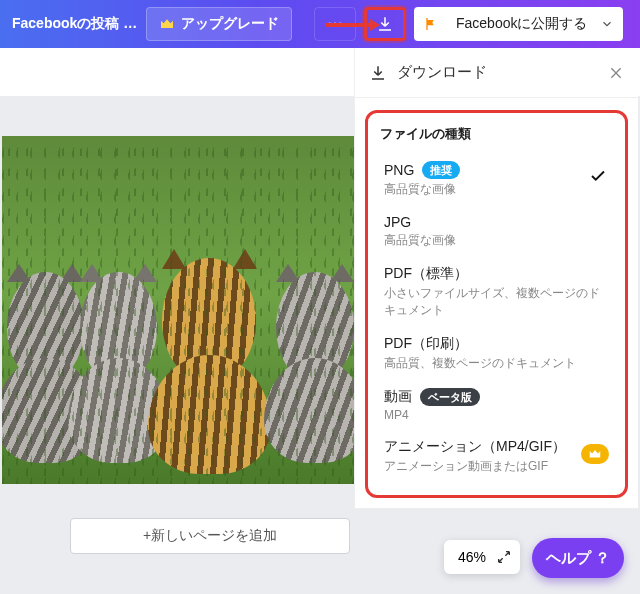  Describe the element at coordinates (496, 456) in the screenshot. I see `file-type-option-animation: アニメーション（MP4/GIF） アニメーション動画またはGIF` at that location.